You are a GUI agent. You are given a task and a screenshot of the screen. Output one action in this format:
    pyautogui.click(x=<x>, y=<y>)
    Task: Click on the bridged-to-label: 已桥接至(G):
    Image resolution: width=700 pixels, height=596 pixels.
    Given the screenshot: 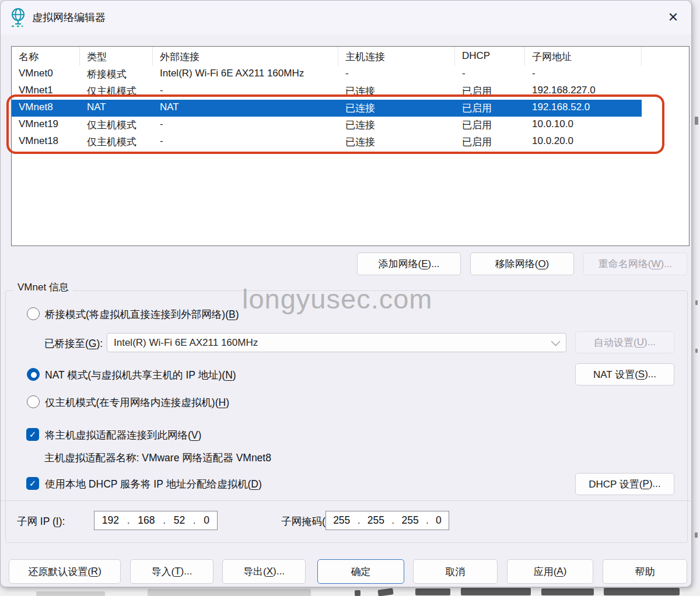 What is the action you would take?
    pyautogui.click(x=74, y=343)
    